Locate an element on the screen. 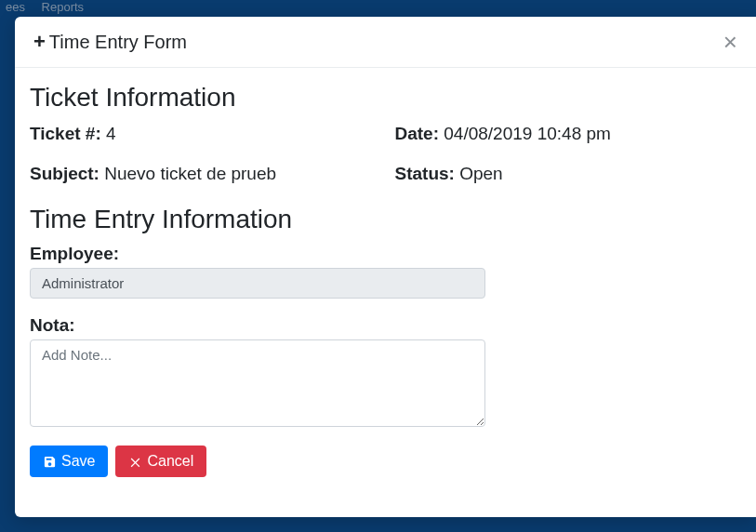 This screenshot has width=756, height=532. ticket-info-heading: Ticket Information is located at coordinates (385, 98).